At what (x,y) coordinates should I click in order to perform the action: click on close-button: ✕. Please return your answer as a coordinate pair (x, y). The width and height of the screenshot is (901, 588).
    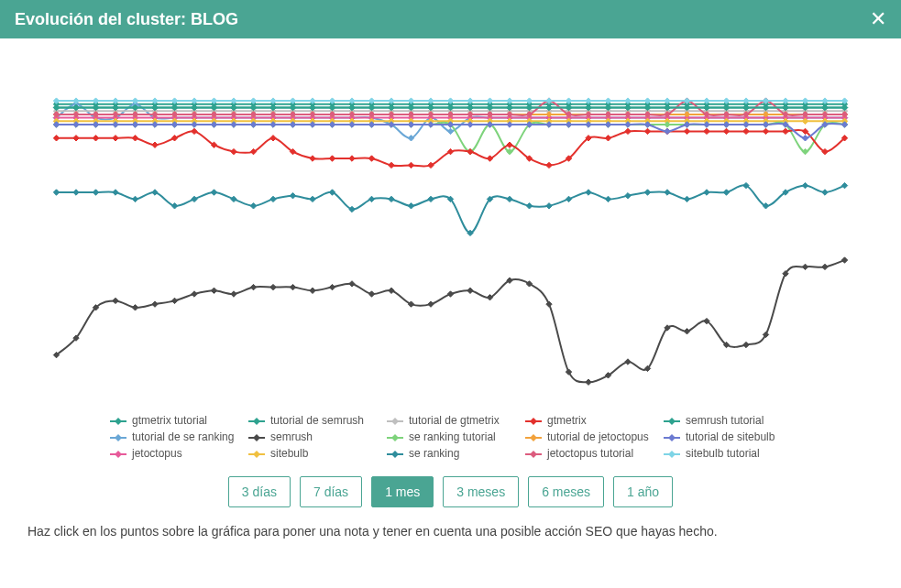
    Looking at the image, I should click on (878, 19).